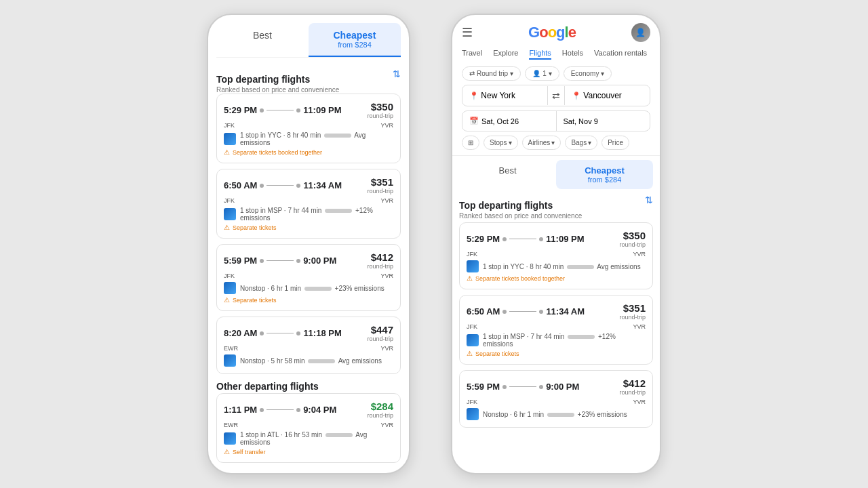  I want to click on left-tabs: Best Cheapest from $284, so click(309, 41).